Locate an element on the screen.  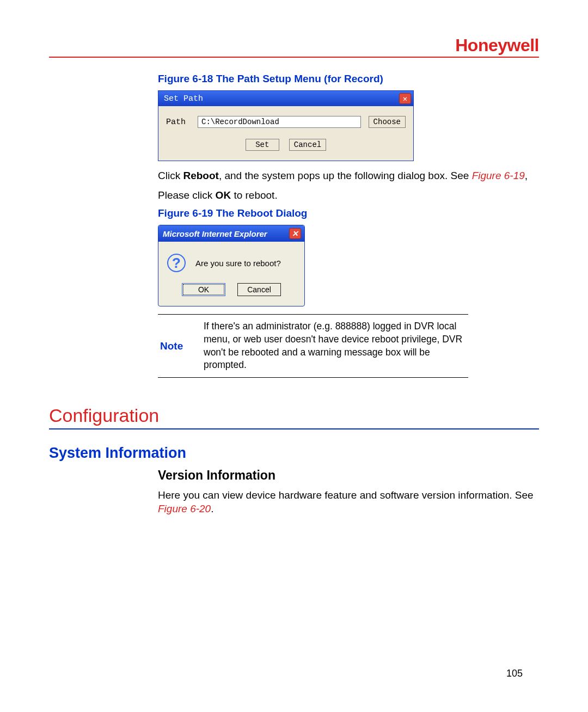
note-block: Note If there's an administrator (e.g. 8… is located at coordinates (313, 346).